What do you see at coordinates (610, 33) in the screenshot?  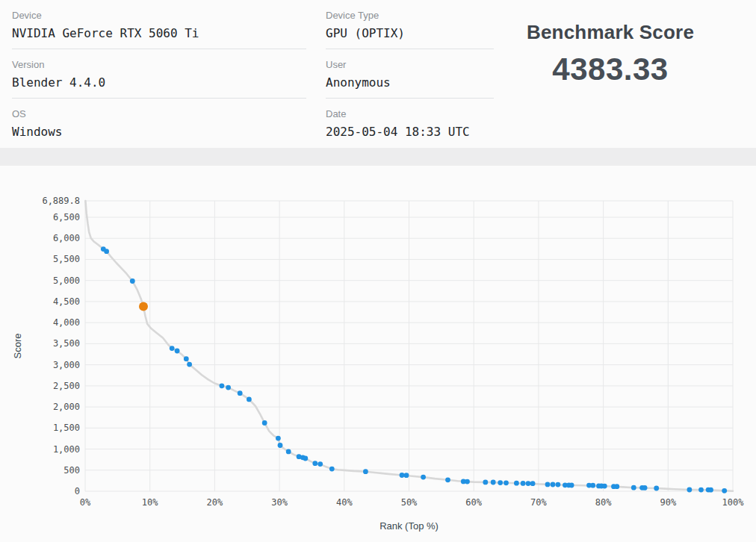 I see `benchmark-score-title: Benchmark Score` at bounding box center [610, 33].